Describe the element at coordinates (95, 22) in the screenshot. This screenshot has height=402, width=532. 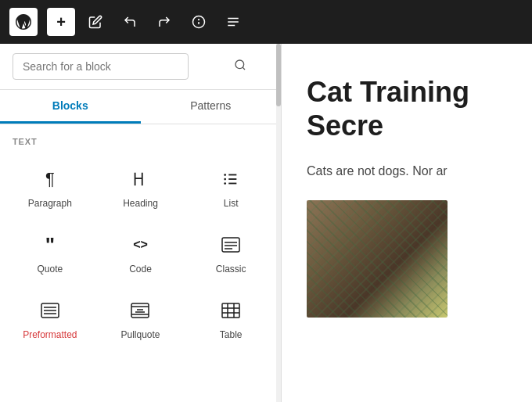
I see `edit-button` at that location.